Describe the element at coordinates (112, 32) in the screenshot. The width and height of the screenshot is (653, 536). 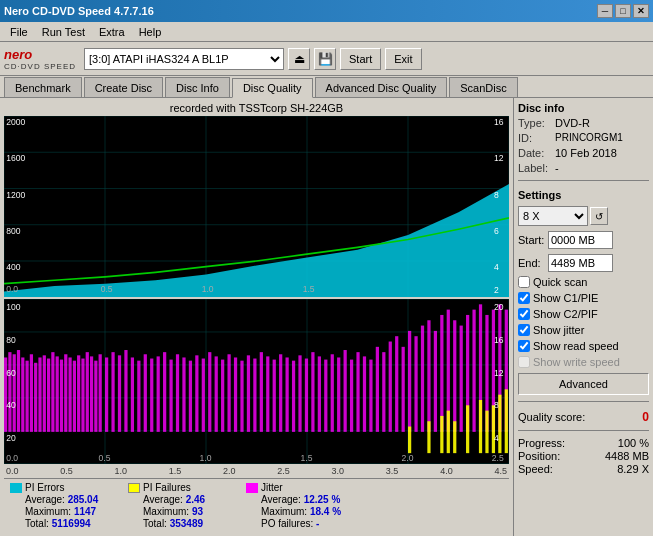
I see `menu-extra: Extra` at that location.